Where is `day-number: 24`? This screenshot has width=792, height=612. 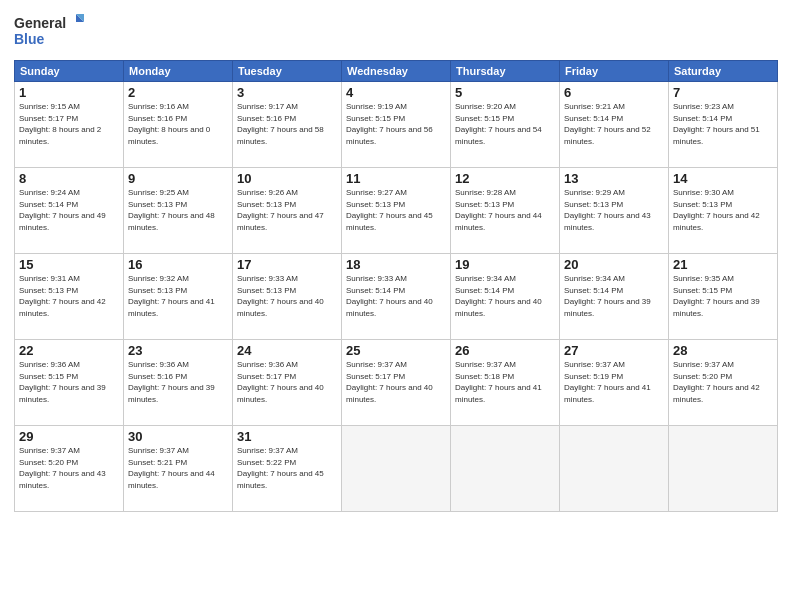
day-number: 24 is located at coordinates (287, 350).